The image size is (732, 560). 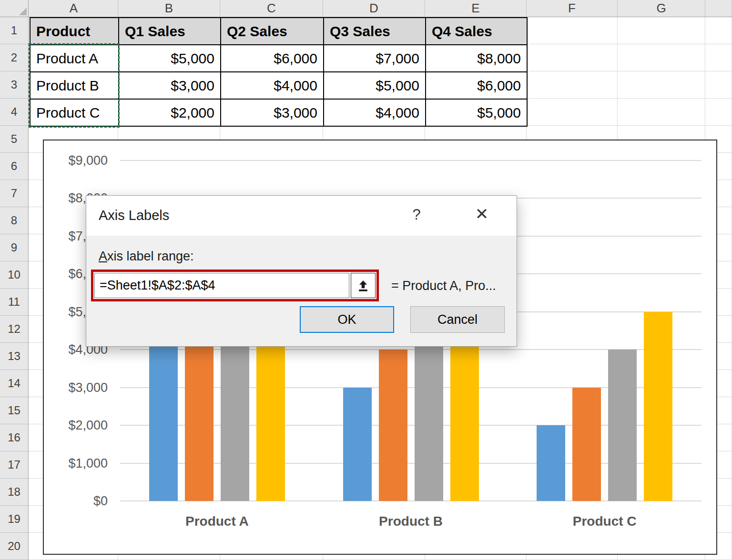 What do you see at coordinates (217, 521) in the screenshot?
I see `x-axis-category-label: Product A` at bounding box center [217, 521].